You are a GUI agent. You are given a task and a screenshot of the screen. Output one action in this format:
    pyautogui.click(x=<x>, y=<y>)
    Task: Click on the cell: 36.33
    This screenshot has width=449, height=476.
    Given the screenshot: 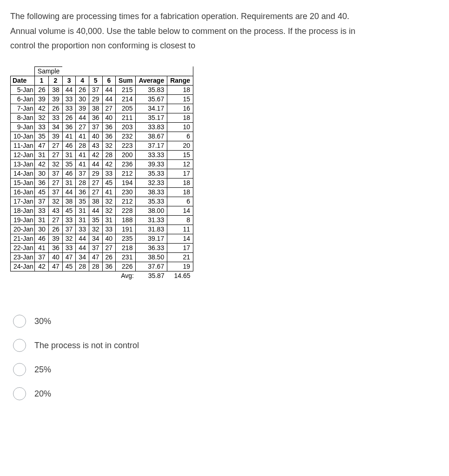 What is the action you would take?
    pyautogui.click(x=152, y=248)
    